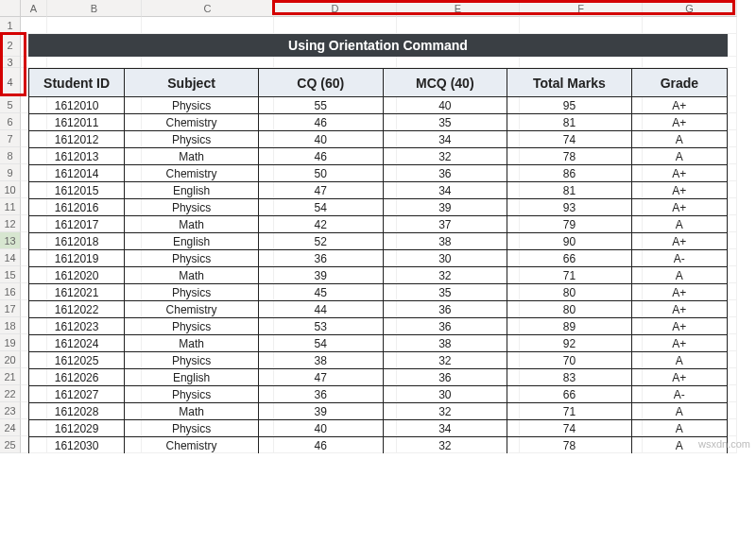  What do you see at coordinates (10, 62) in the screenshot?
I see `row-header-3: 3` at bounding box center [10, 62].